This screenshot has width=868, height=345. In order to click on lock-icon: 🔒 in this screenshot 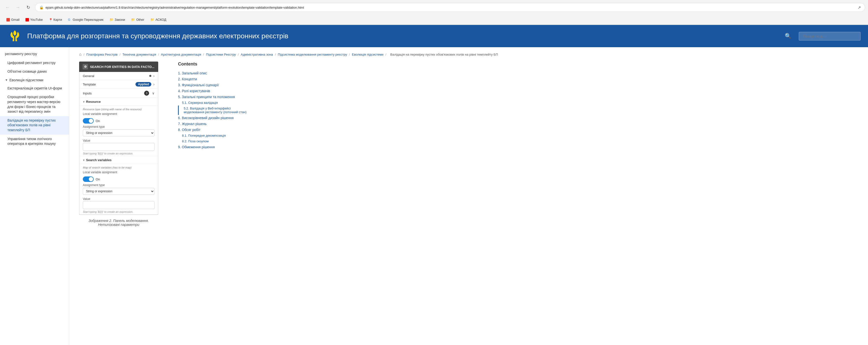, I will do `click(41, 7)`.